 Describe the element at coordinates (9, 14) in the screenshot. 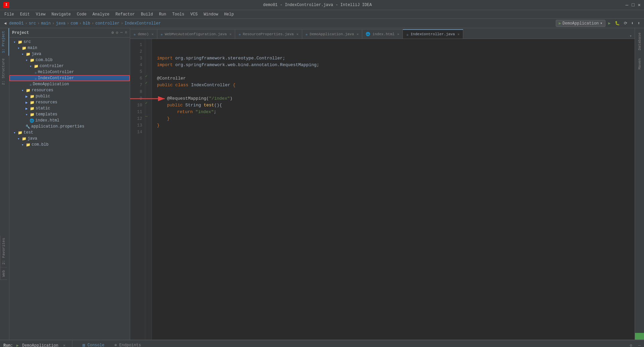

I see `menu-file: File` at that location.